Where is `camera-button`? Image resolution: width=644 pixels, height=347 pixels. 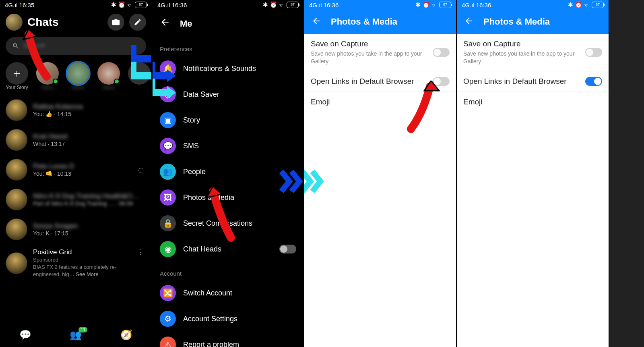 camera-button is located at coordinates (116, 22).